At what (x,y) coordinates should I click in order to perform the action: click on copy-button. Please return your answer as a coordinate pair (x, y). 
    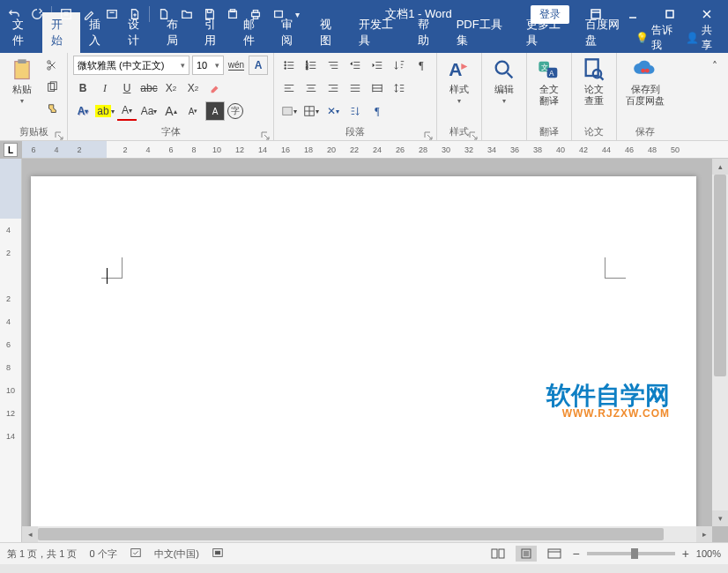
    Looking at the image, I should click on (52, 87).